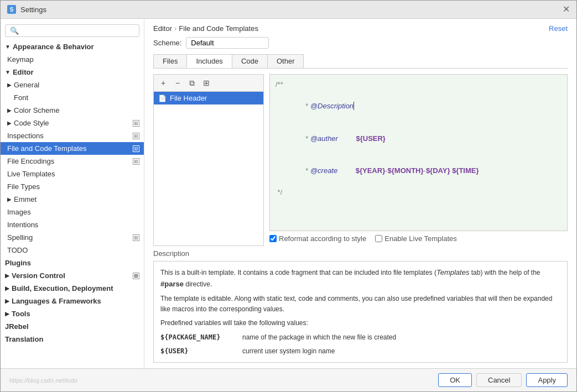 This screenshot has height=392, width=577. Describe the element at coordinates (438, 170) in the screenshot. I see `code-var: ${DAY}` at that location.